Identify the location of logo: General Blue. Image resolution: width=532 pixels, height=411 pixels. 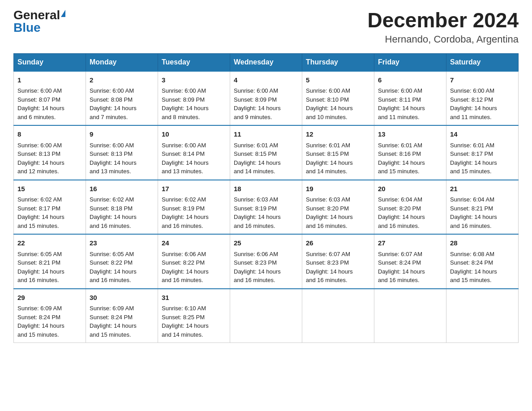
(39, 21).